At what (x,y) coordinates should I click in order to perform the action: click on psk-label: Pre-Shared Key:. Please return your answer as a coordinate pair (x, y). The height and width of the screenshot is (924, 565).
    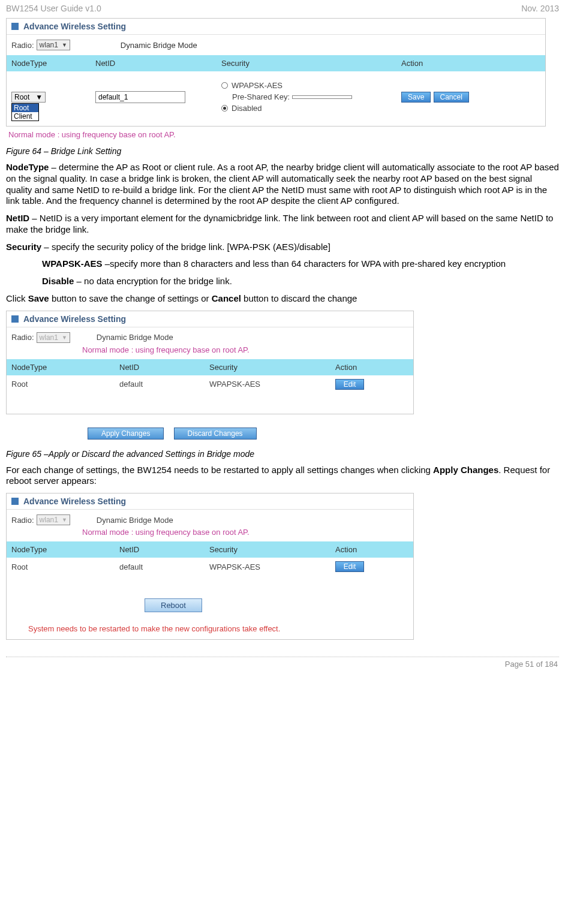
    Looking at the image, I should click on (261, 97).